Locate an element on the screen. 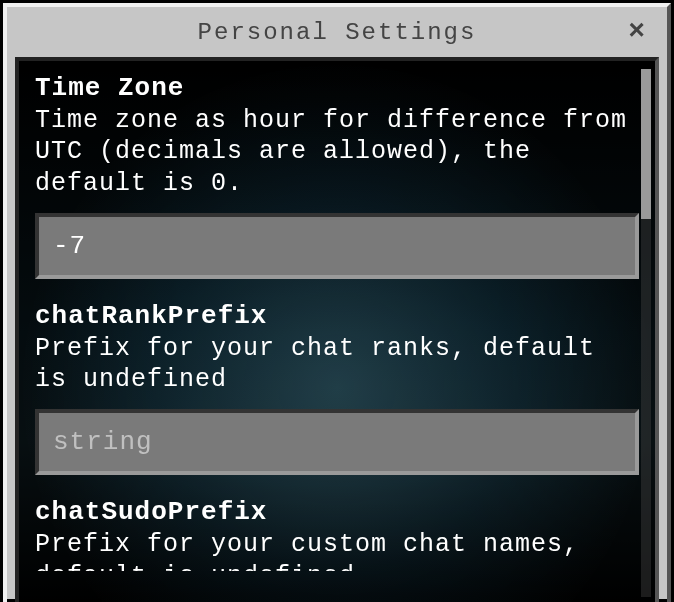 The image size is (674, 602). setting-title: Time Zone is located at coordinates (337, 88).